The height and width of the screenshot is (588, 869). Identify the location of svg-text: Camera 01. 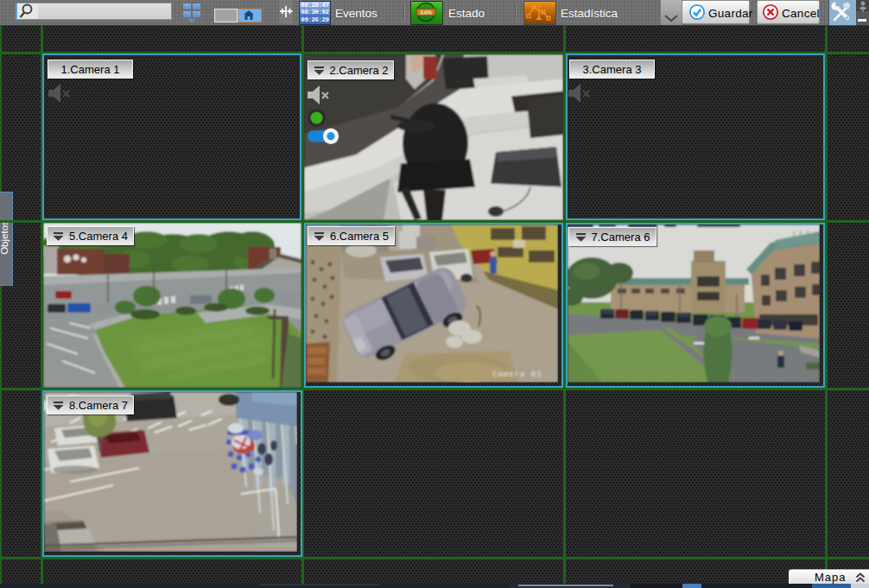
(517, 375).